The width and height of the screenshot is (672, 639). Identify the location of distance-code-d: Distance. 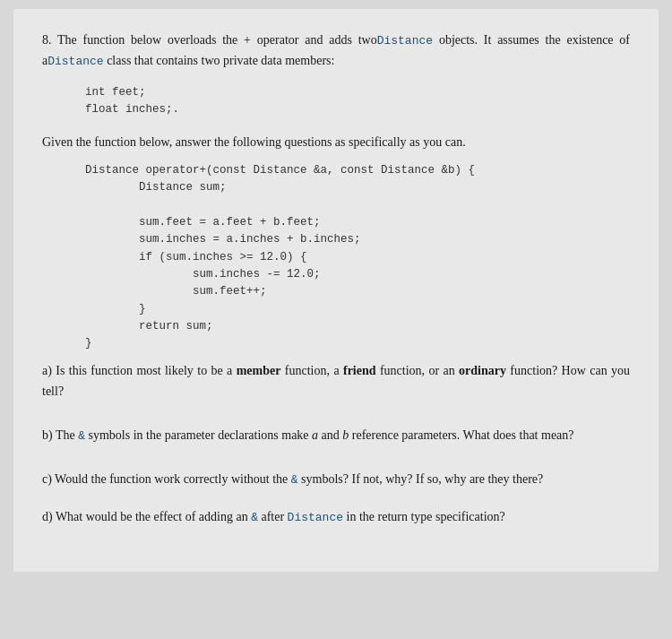
(315, 518).